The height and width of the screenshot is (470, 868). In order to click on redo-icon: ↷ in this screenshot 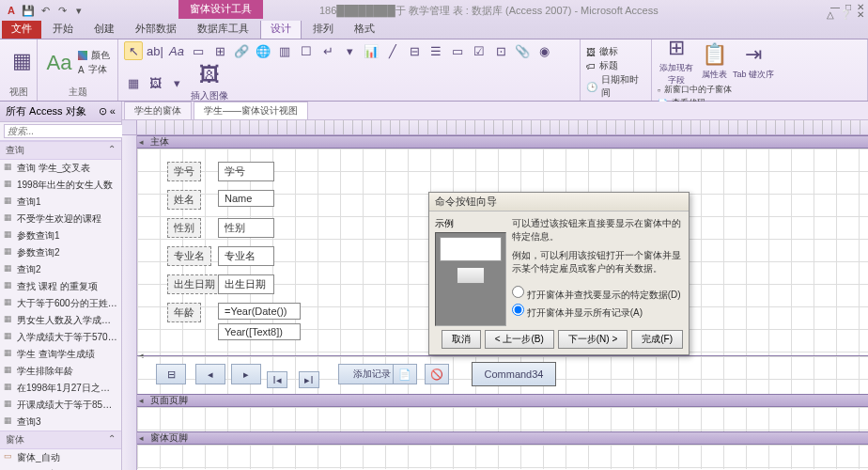, I will do `click(62, 10)`.